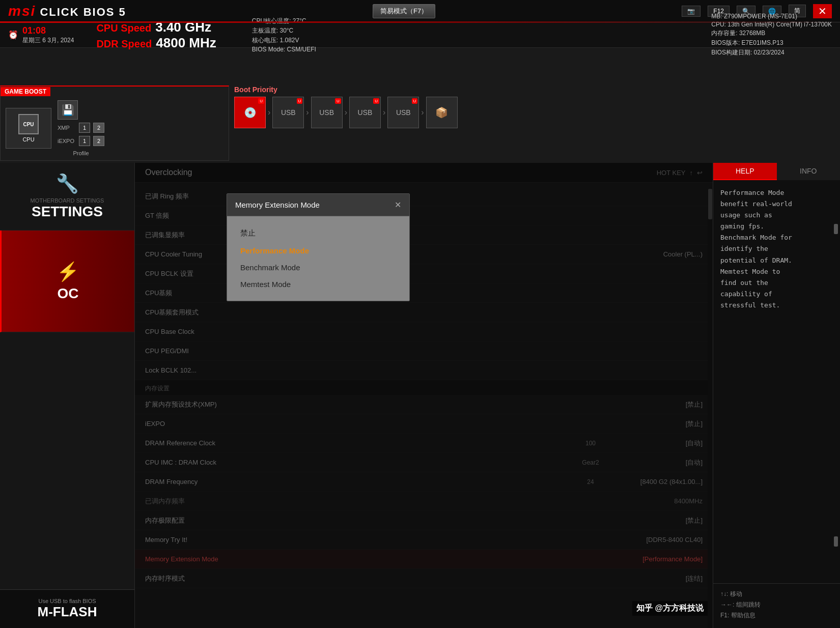 The height and width of the screenshot is (628, 840). I want to click on modal-header: Memory Extension Mode ✕, so click(318, 205).